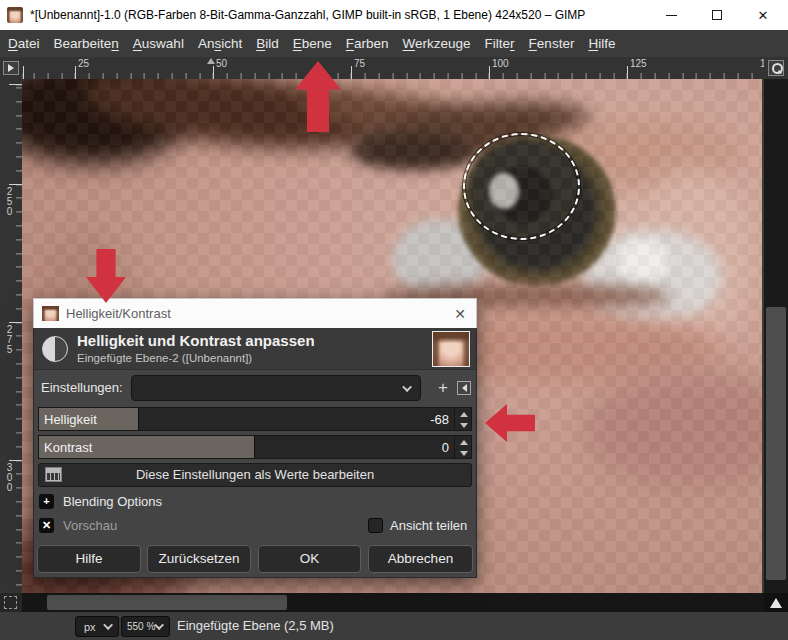 The image size is (788, 640). I want to click on maximize-button, so click(717, 15).